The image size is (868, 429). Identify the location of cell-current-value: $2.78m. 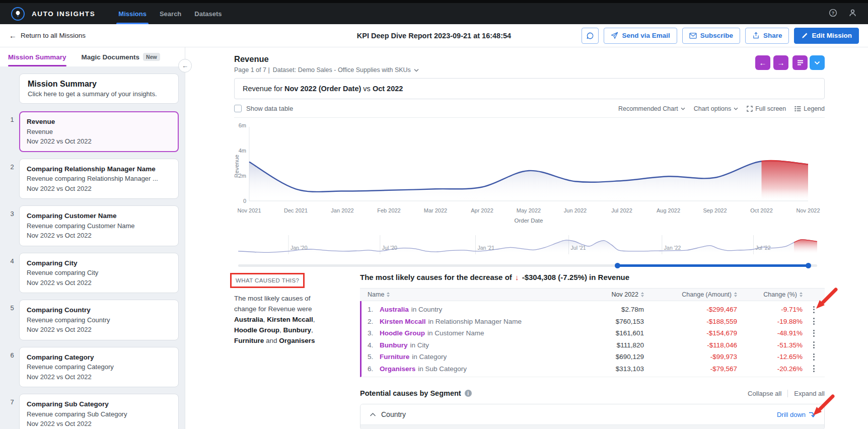
(604, 309).